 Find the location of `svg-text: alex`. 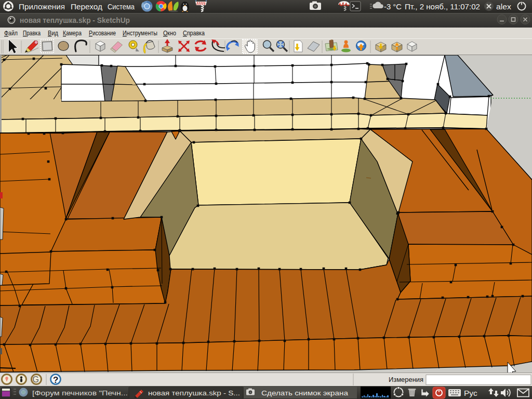

svg-text: alex is located at coordinates (504, 7).